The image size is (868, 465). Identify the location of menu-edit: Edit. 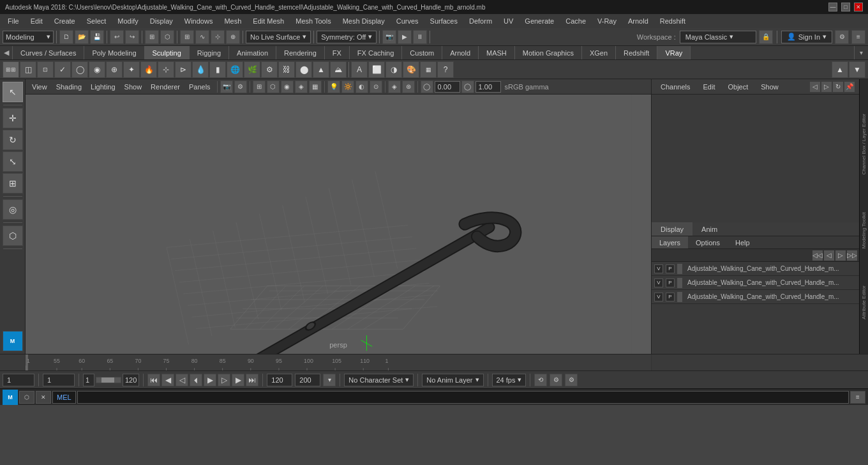
(37, 21).